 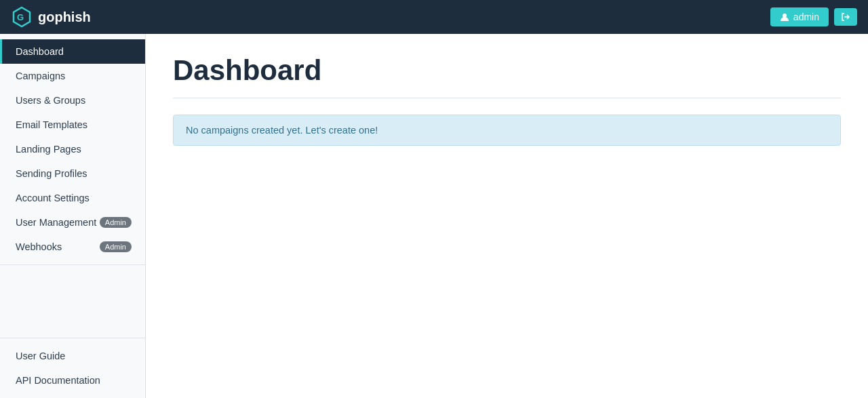 I want to click on sidebar-nav: DashboardCampaignsUsers & GroupsEmail Te…, so click(x=73, y=186).